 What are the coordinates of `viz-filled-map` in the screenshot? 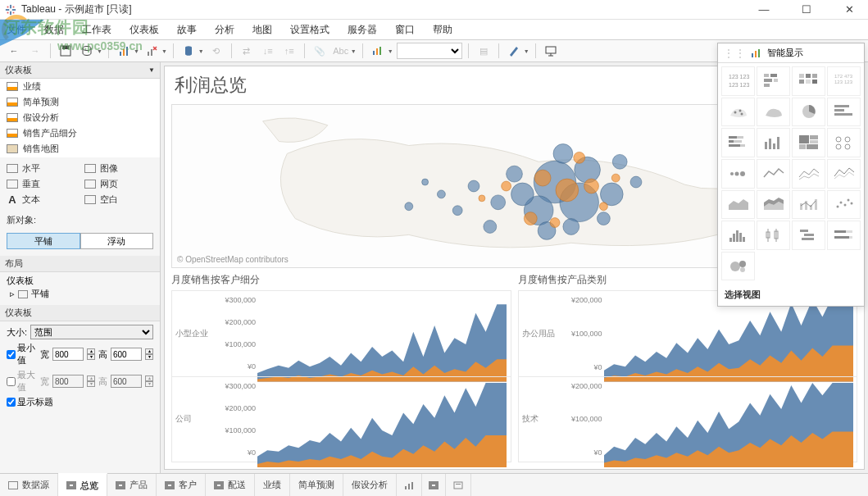 It's located at (774, 112).